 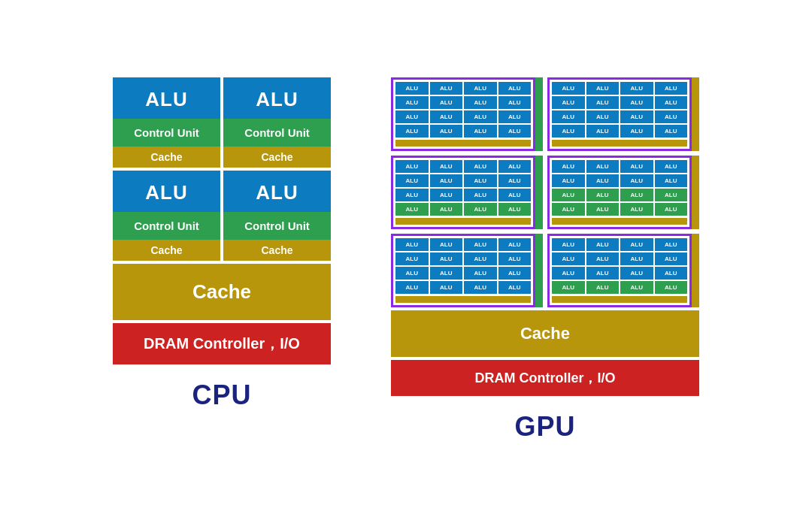 What do you see at coordinates (277, 191) in the screenshot?
I see `cpu-alu-4: ALU` at bounding box center [277, 191].